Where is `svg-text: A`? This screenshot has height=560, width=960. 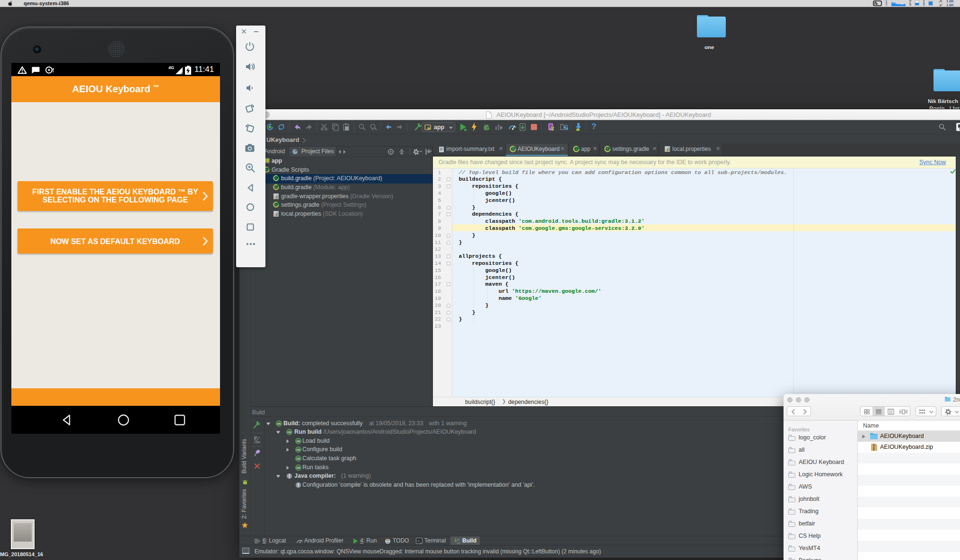 svg-text: A is located at coordinates (373, 130).